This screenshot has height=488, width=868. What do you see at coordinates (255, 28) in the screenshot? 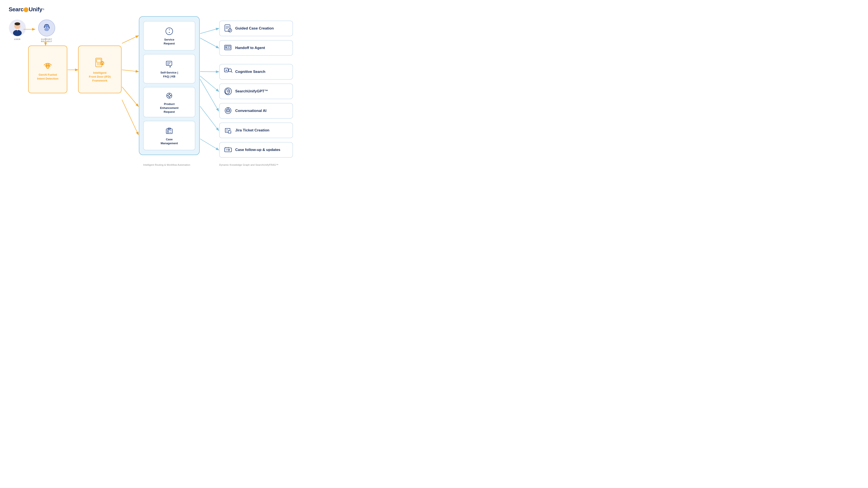
I see `guided-case-label: Guided Case Creation` at bounding box center [255, 28].